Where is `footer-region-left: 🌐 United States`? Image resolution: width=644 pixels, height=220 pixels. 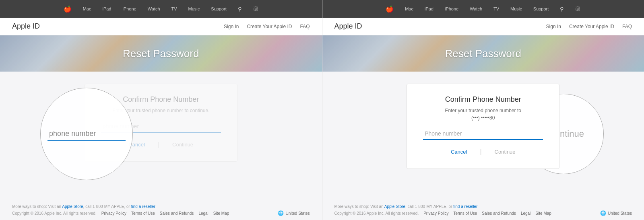 footer-region-left: 🌐 United States is located at coordinates (294, 213).